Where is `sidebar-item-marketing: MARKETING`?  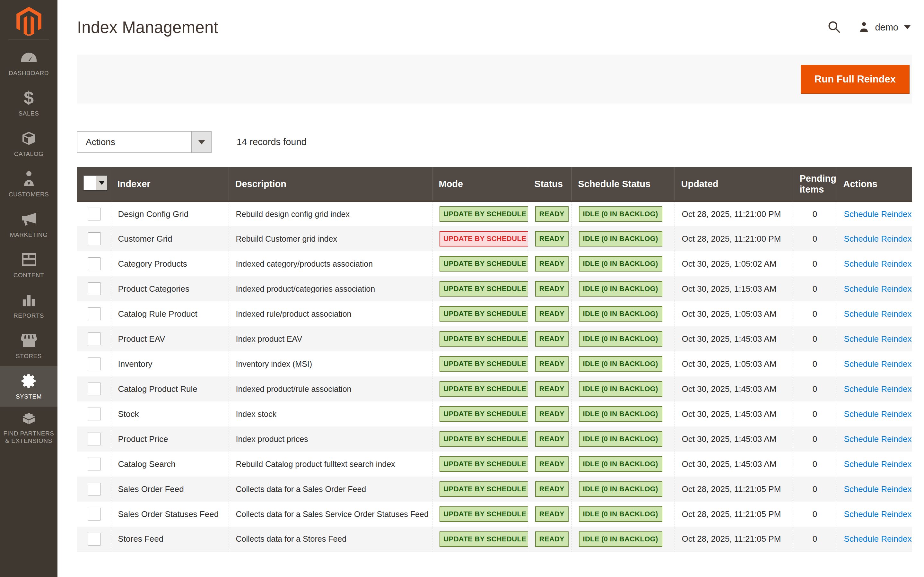
sidebar-item-marketing: MARKETING is located at coordinates (29, 225).